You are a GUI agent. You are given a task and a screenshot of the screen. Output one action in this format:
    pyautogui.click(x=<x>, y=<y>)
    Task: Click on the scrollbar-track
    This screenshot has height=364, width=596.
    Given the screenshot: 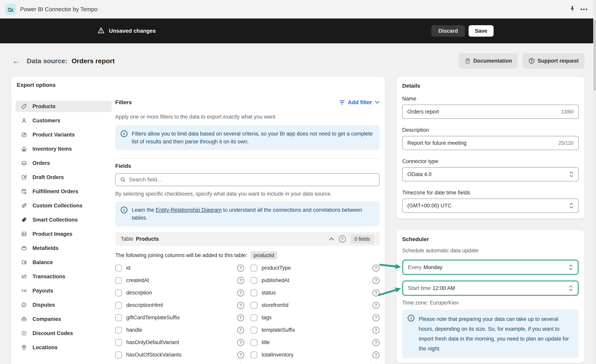 What is the action you would take?
    pyautogui.click(x=595, y=182)
    